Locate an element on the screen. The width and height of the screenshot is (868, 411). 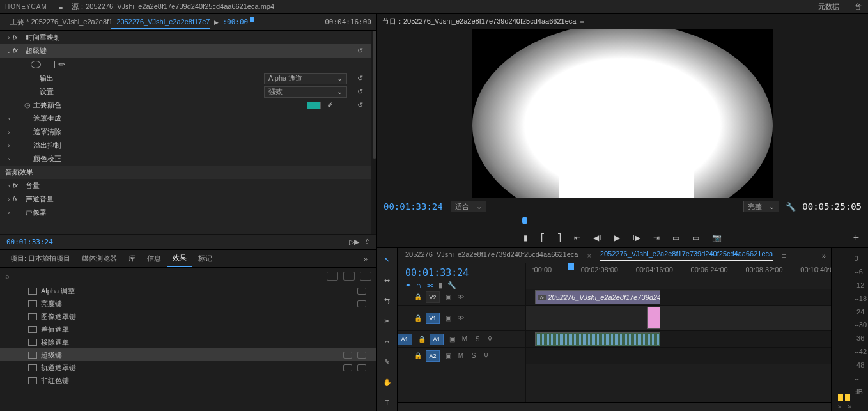
track-a2: A2 is located at coordinates (433, 356).